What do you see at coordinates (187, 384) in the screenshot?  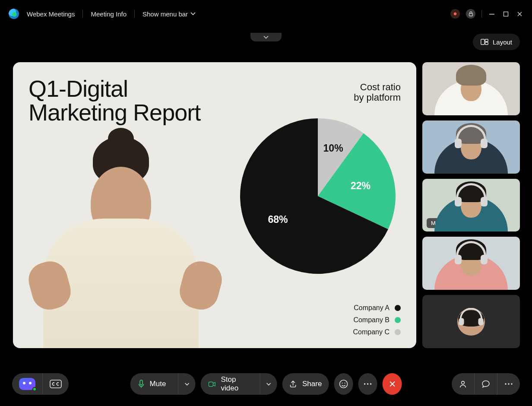 I see `mute-options-caret` at bounding box center [187, 384].